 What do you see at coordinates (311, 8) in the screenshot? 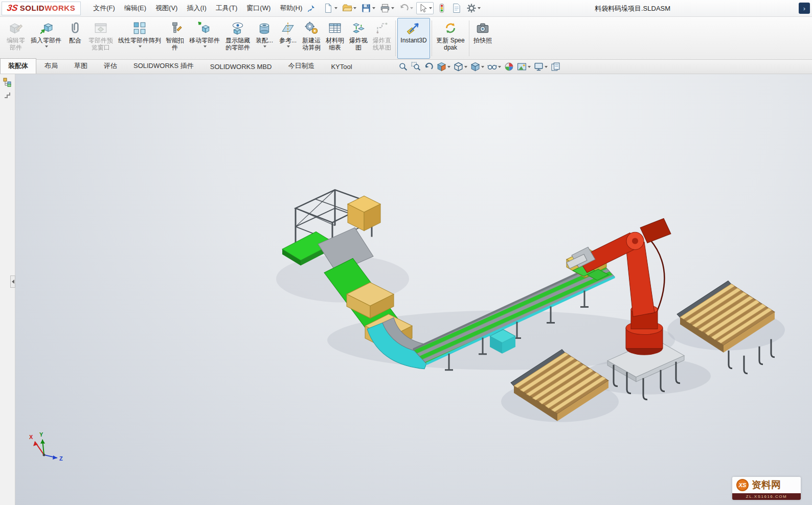
I see `pin-menu-icon` at bounding box center [311, 8].